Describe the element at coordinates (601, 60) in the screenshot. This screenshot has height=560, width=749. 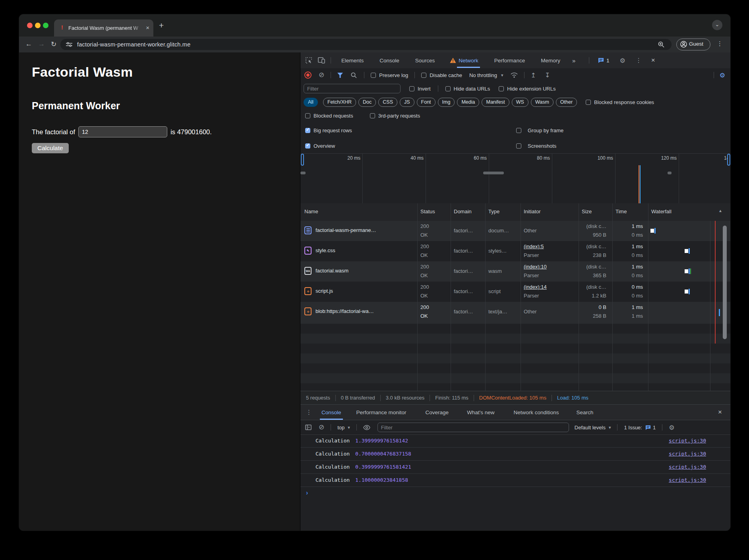
I see `issues-bubble-icon` at that location.